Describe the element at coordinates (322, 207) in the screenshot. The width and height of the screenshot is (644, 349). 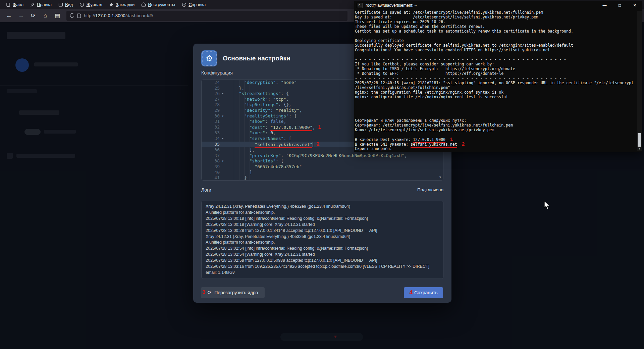
I see `log-line: Xray 24.12.31 (Xray, Penetrates Everythi…` at that location.